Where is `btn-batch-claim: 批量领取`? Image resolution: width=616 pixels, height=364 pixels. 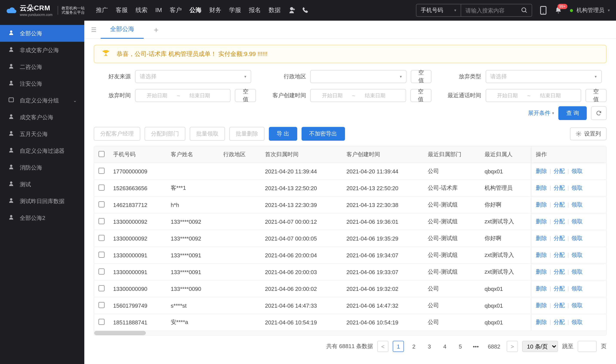
btn-batch-claim: 批量领取 is located at coordinates (207, 134).